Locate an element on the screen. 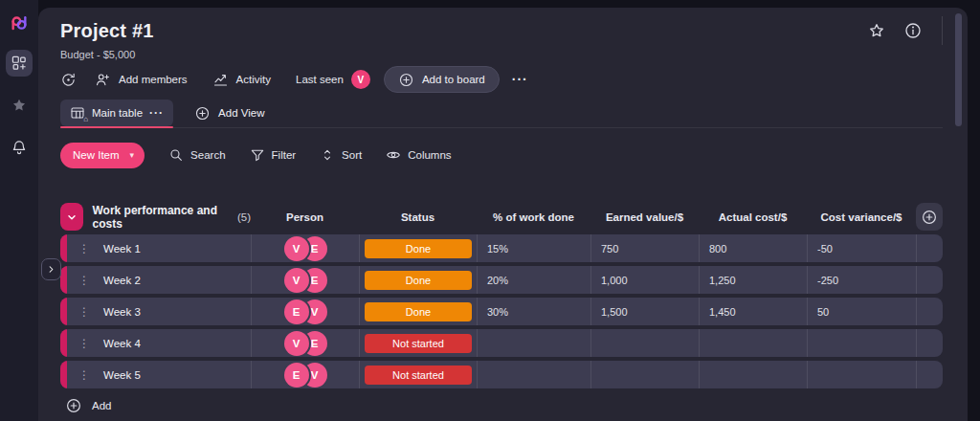 This screenshot has width=980, height=421. column-header-person: Person is located at coordinates (304, 217).